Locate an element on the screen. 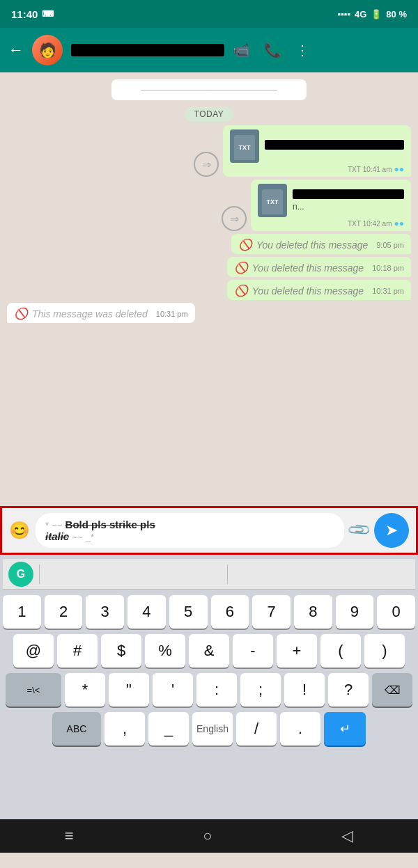 This screenshot has width=418, height=868. video-call-icon: 📹 is located at coordinates (241, 50).